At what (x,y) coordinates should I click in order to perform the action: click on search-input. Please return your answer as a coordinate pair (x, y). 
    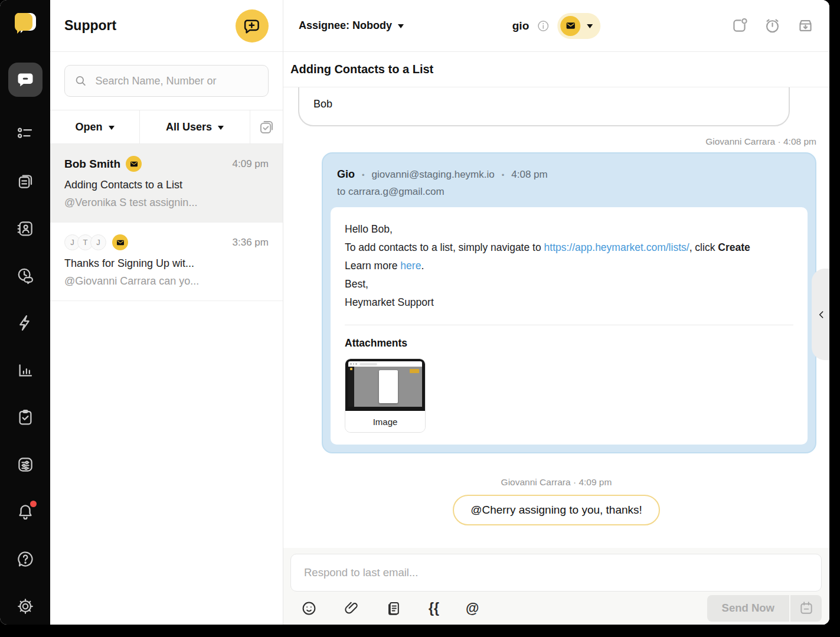
    Looking at the image, I should click on (176, 81).